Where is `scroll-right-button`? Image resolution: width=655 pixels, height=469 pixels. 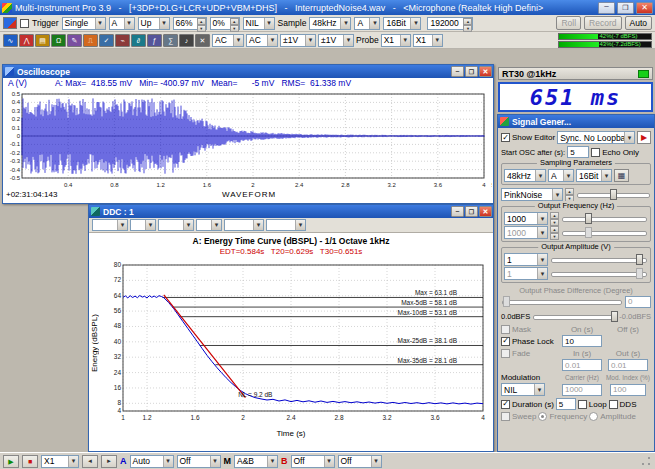
scroll-right-button is located at coordinates (109, 462).